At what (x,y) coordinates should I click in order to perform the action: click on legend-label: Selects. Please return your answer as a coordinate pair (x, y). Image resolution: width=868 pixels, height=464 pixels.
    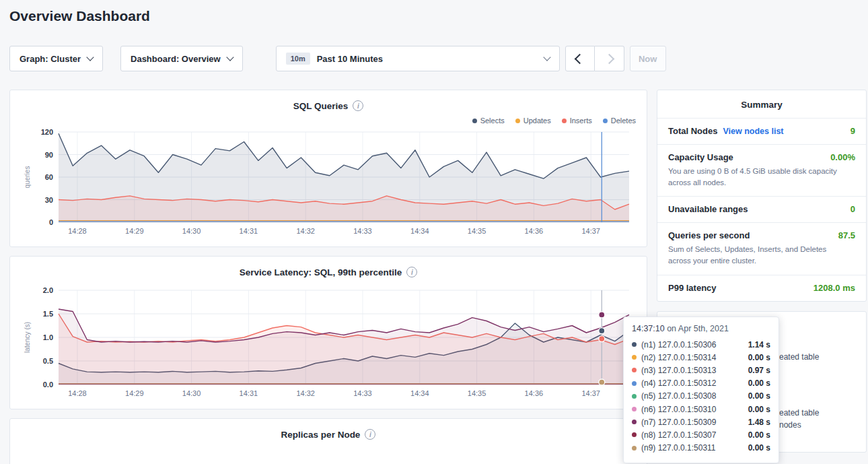
    Looking at the image, I should click on (493, 121).